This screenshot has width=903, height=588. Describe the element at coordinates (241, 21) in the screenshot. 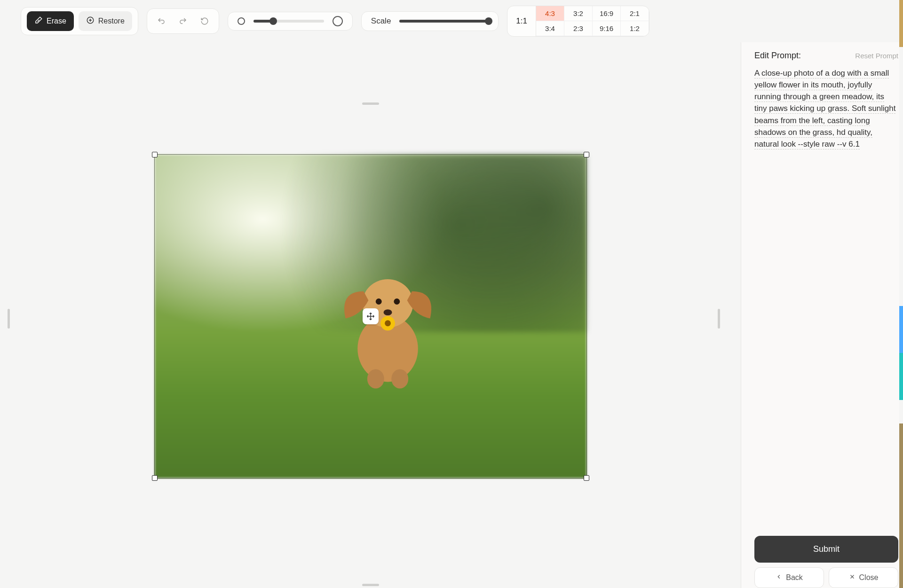

I see `brush-small-icon` at that location.